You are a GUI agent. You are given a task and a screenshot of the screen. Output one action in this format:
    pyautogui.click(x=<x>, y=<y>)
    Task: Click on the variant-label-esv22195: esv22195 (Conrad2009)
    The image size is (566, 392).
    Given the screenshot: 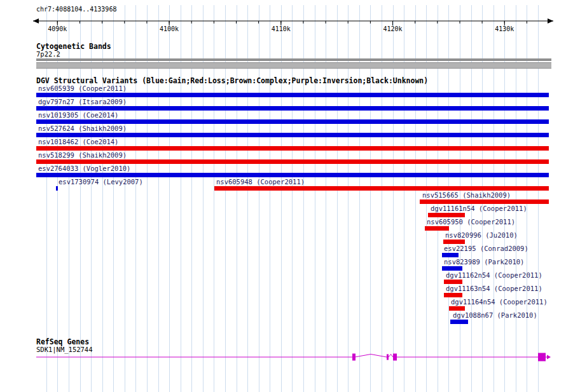 What is the action you would take?
    pyautogui.click(x=486, y=249)
    